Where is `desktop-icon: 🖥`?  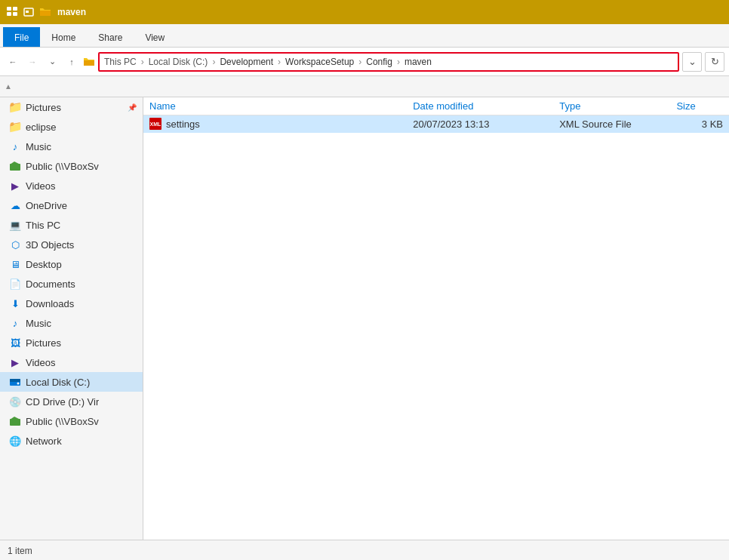
desktop-icon: 🖥 is located at coordinates (15, 264).